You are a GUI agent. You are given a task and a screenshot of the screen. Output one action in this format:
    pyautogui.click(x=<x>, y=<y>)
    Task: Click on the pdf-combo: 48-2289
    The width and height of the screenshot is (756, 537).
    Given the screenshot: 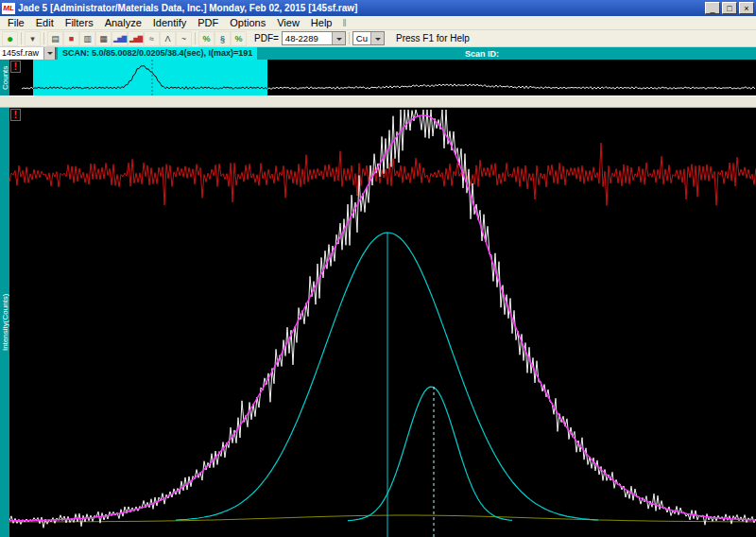 What is the action you would take?
    pyautogui.click(x=314, y=38)
    